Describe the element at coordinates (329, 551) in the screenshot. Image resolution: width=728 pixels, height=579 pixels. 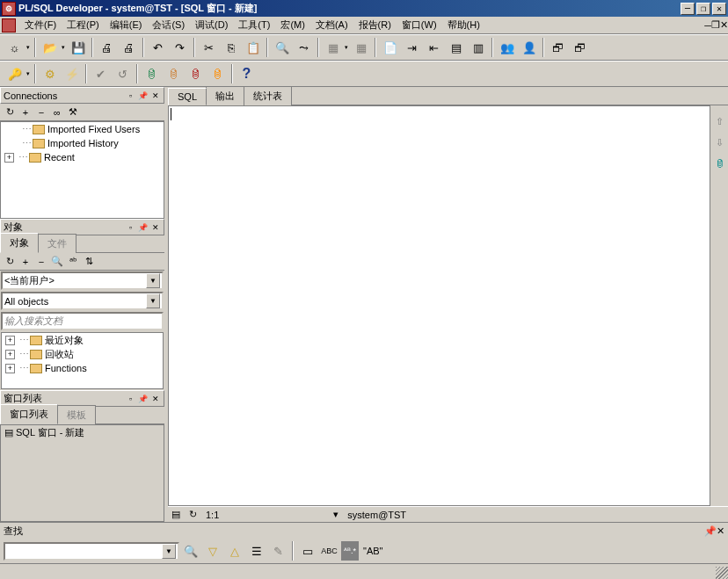
I see `find-abc-icon: ABC` at that location.